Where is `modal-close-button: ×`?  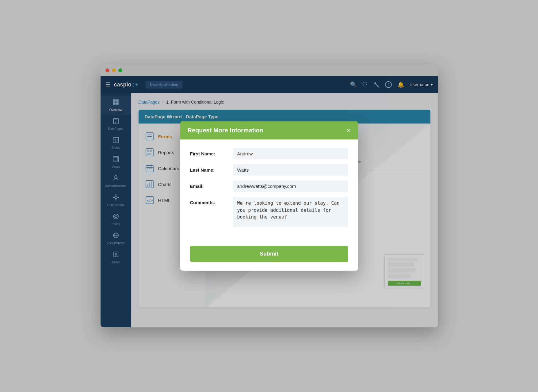
modal-close-button: × is located at coordinates (349, 131).